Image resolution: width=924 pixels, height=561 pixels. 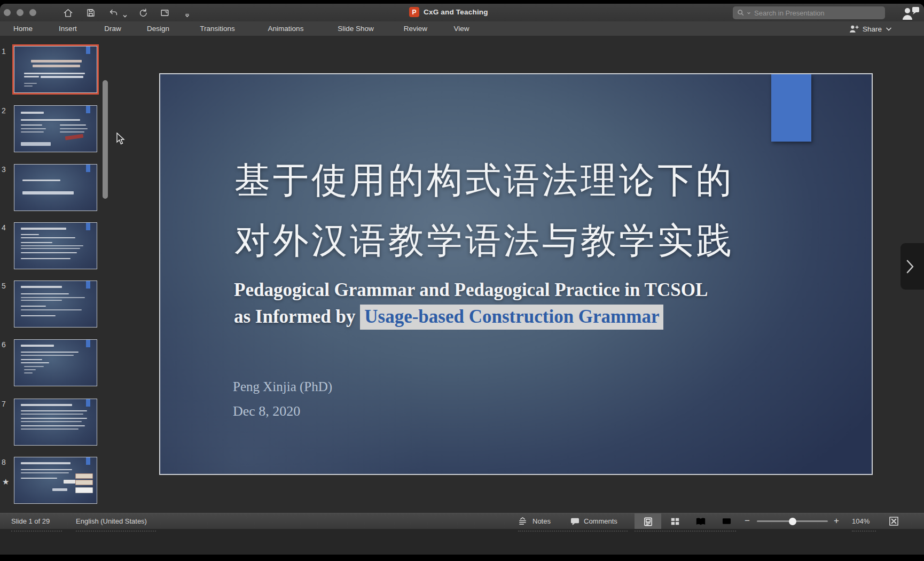 What do you see at coordinates (793, 521) in the screenshot?
I see `zoom-slider-knob` at bounding box center [793, 521].